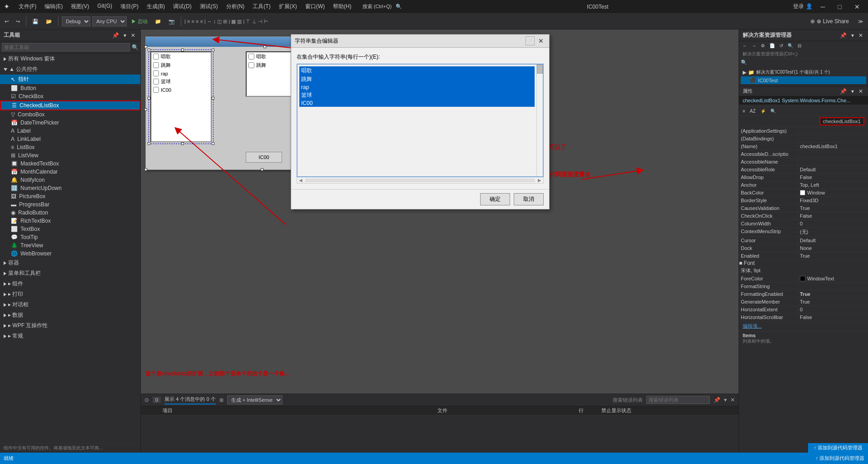  What do you see at coordinates (420, 180) in the screenshot?
I see `dialog-hscrollbar: ◀ ▶` at bounding box center [420, 180].